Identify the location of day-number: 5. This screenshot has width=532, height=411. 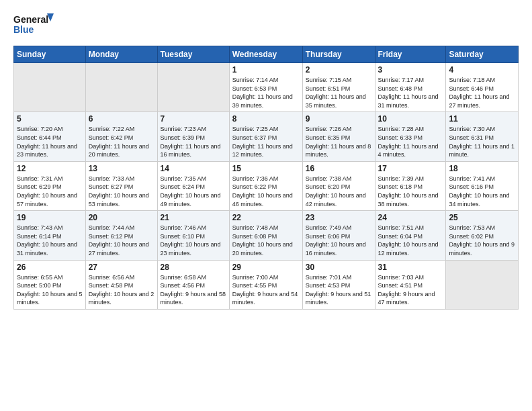
(50, 119).